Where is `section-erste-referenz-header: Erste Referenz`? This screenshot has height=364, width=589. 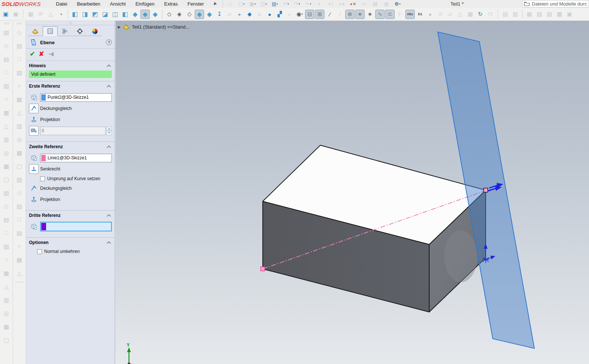 section-erste-referenz-header: Erste Referenz is located at coordinates (71, 86).